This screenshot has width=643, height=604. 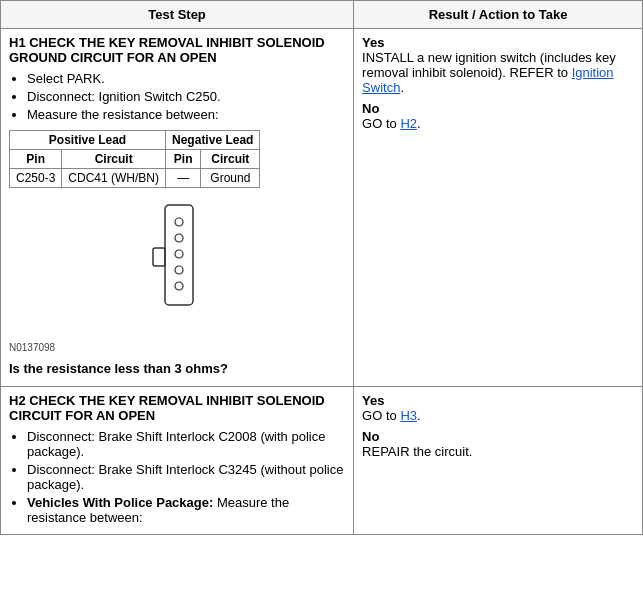 I want to click on col-pin1: Pin, so click(x=36, y=160).